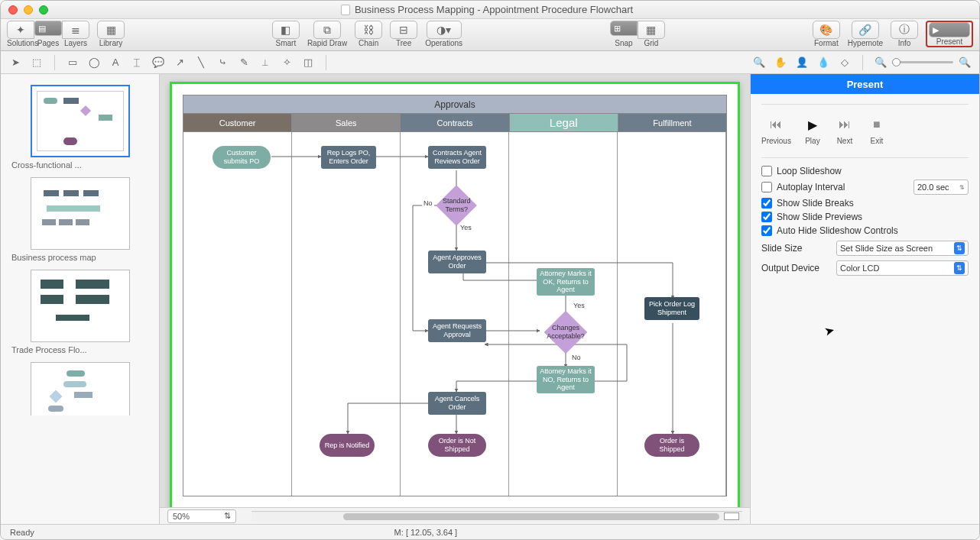 This screenshot has height=540, width=980. I want to click on present-label: Present, so click(949, 41).